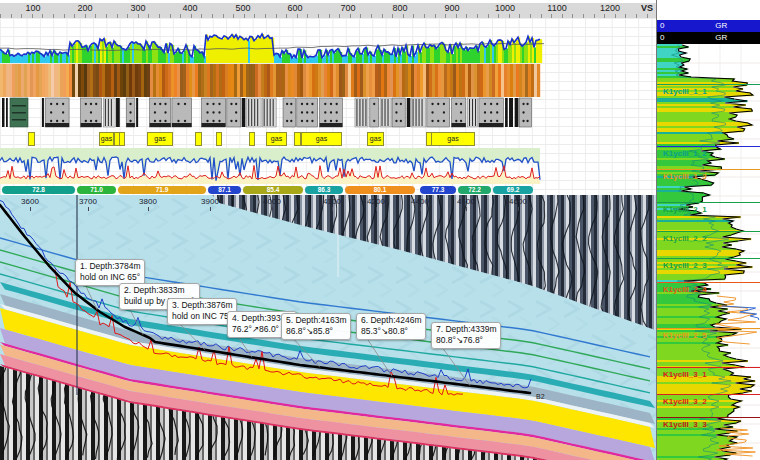 The height and width of the screenshot is (460, 760). I want to click on survey-segment: 80.1, so click(380, 190).